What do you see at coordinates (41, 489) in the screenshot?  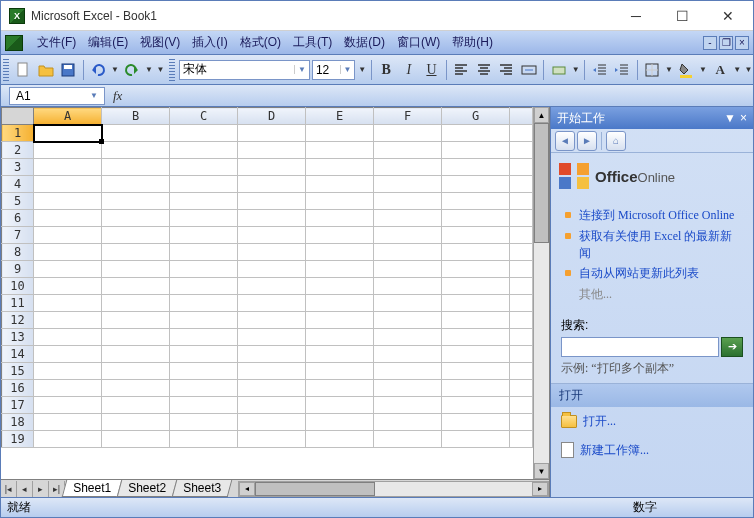 I see `tab-next-button: ▸` at bounding box center [41, 489].